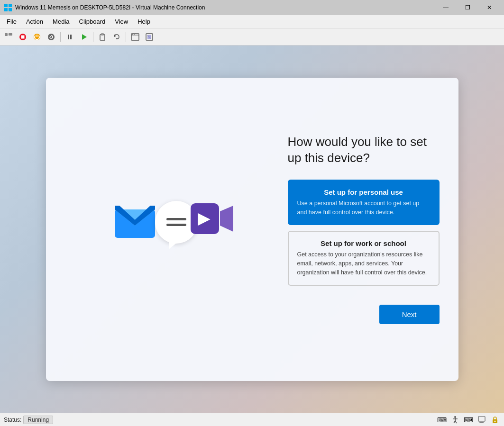 The image size is (504, 426). I want to click on status-right: ⌨ ⌨, so click(468, 420).